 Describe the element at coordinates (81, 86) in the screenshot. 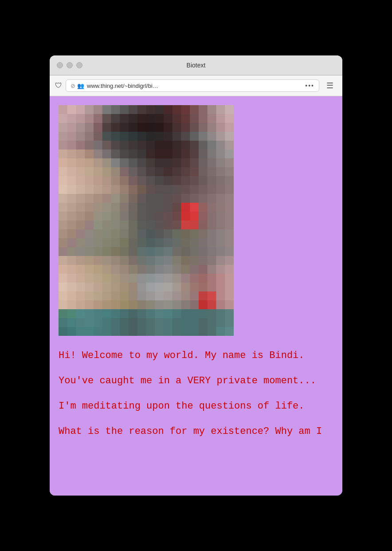

I see `people-icon: 👥` at that location.